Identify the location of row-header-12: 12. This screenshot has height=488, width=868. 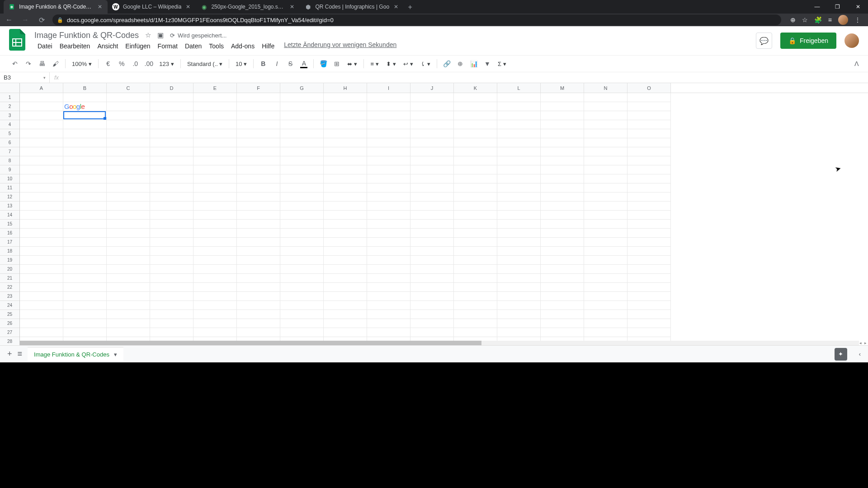
(10, 197).